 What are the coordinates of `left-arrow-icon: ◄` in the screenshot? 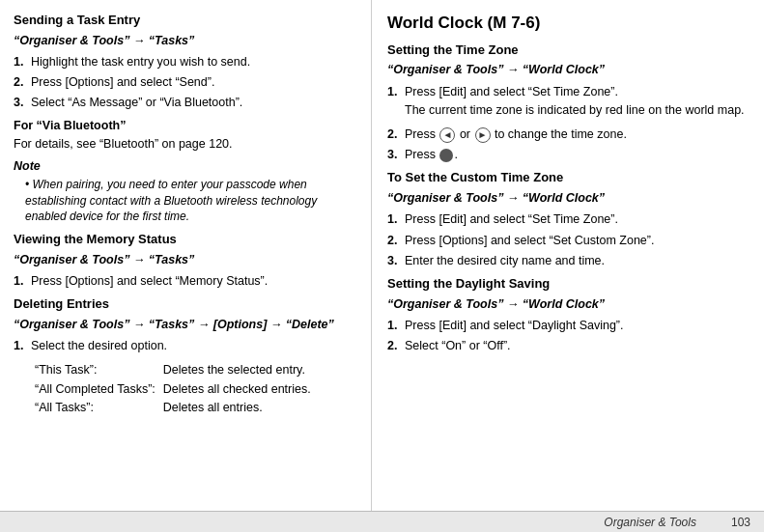 It's located at (447, 135).